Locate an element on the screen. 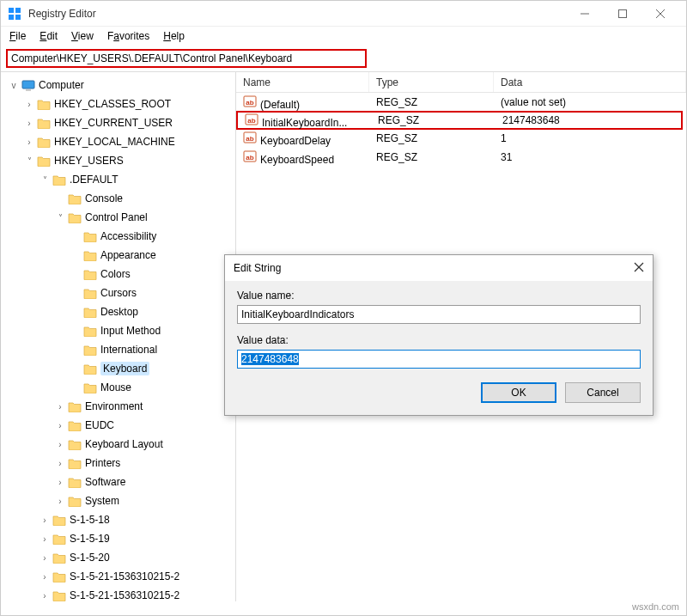 The width and height of the screenshot is (687, 616). watermark: wsxdn.com is located at coordinates (656, 607).